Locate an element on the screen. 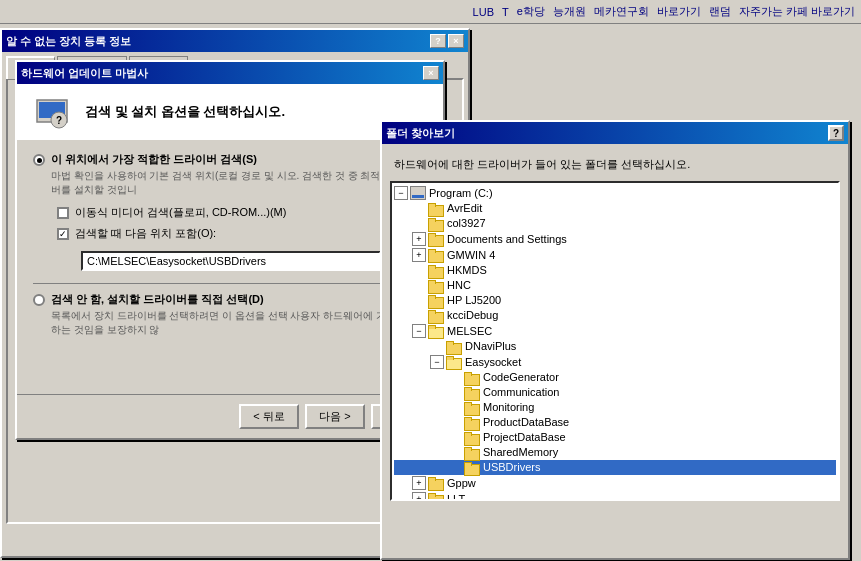 Image resolution: width=861 pixels, height=561 pixels. checkbox1-label: 이동식 미디어 검색(플로피, CD-ROM...)(M) is located at coordinates (180, 212).